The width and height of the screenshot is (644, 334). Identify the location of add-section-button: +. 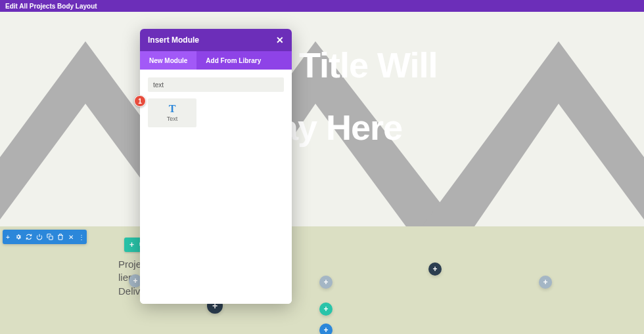
(326, 329).